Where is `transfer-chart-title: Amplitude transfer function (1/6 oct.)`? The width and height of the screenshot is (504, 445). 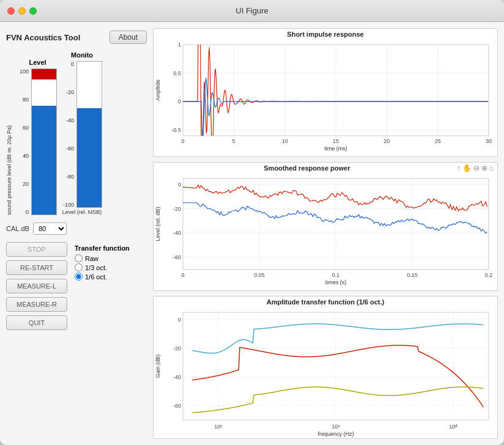
transfer-chart-title: Amplitude transfer function (1/6 oct.) is located at coordinates (325, 302).